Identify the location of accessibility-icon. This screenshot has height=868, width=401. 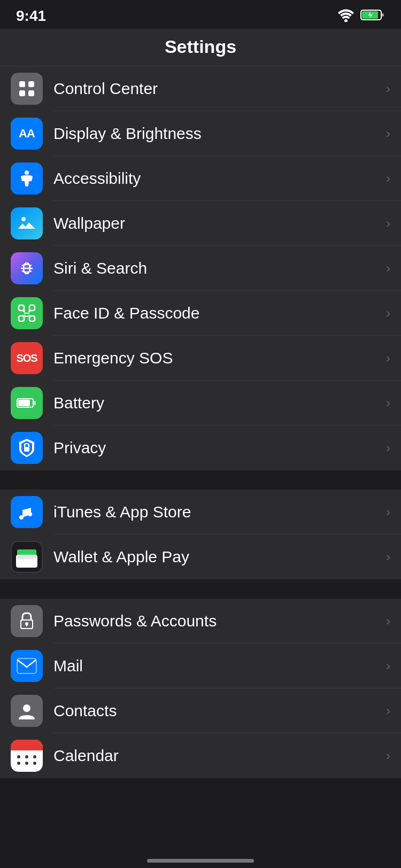
(27, 179).